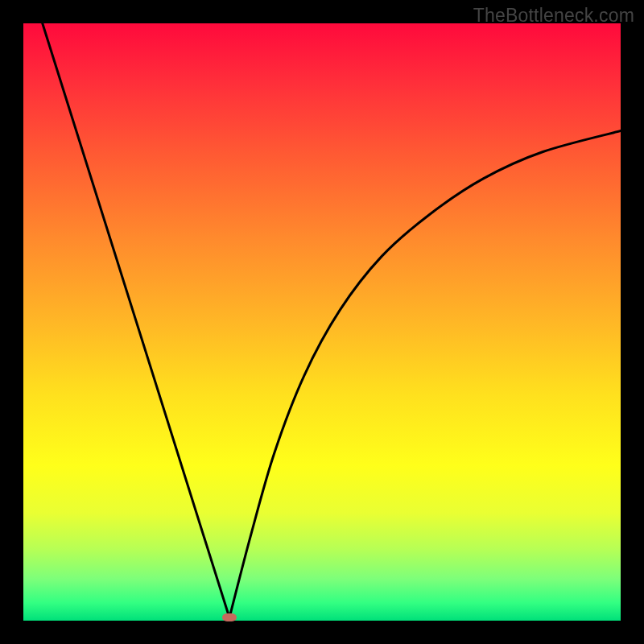 The height and width of the screenshot is (644, 644). Describe the element at coordinates (229, 617) in the screenshot. I see `chart-marker` at that location.